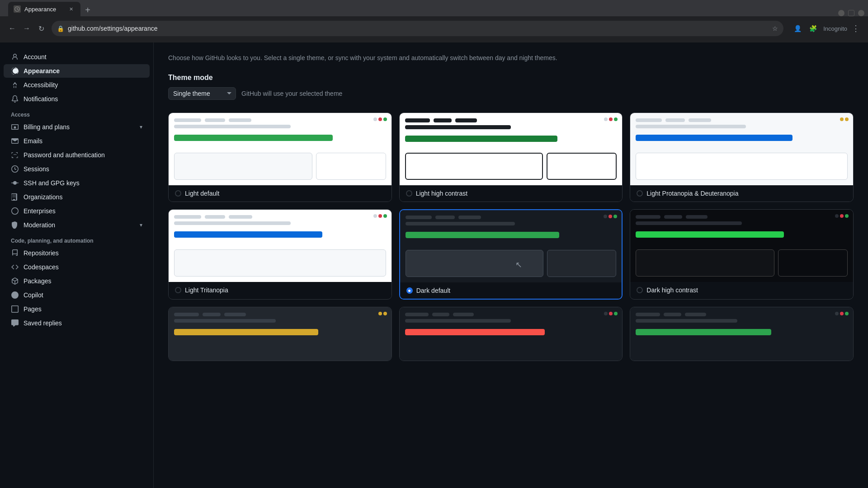 Image resolution: width=868 pixels, height=488 pixels. I want to click on maximize-button, so click(851, 13).